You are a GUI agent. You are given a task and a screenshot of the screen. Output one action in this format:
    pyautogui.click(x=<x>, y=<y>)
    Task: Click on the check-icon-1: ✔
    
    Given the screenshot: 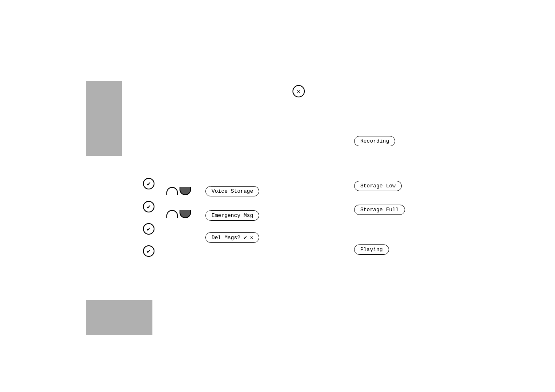 What is the action you would take?
    pyautogui.click(x=149, y=184)
    